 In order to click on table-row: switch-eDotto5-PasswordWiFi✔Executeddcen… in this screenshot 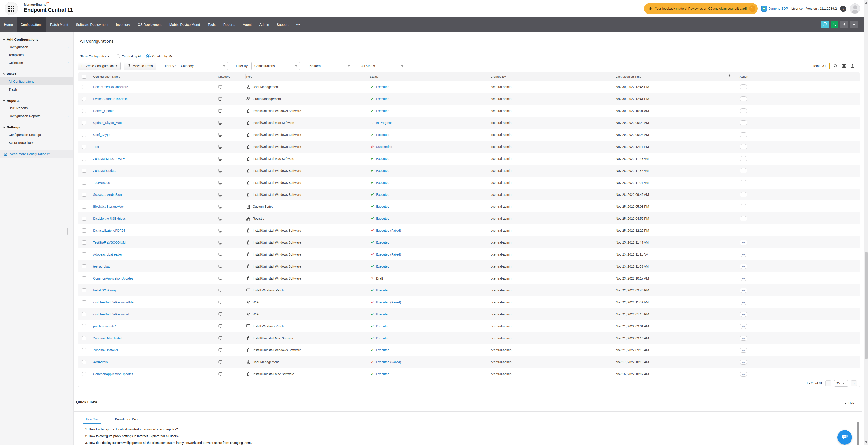, I will do `click(469, 314)`.